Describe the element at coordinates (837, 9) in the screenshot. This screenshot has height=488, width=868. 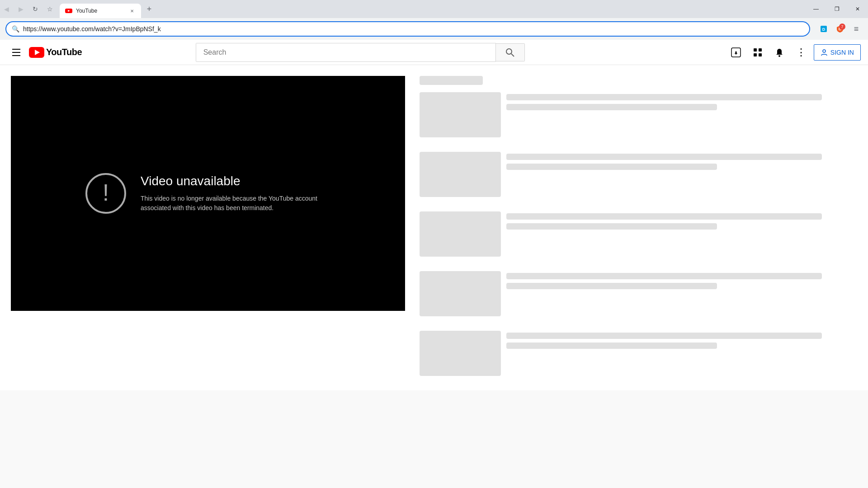
I see `window-controls: — ❐ ✕` at that location.